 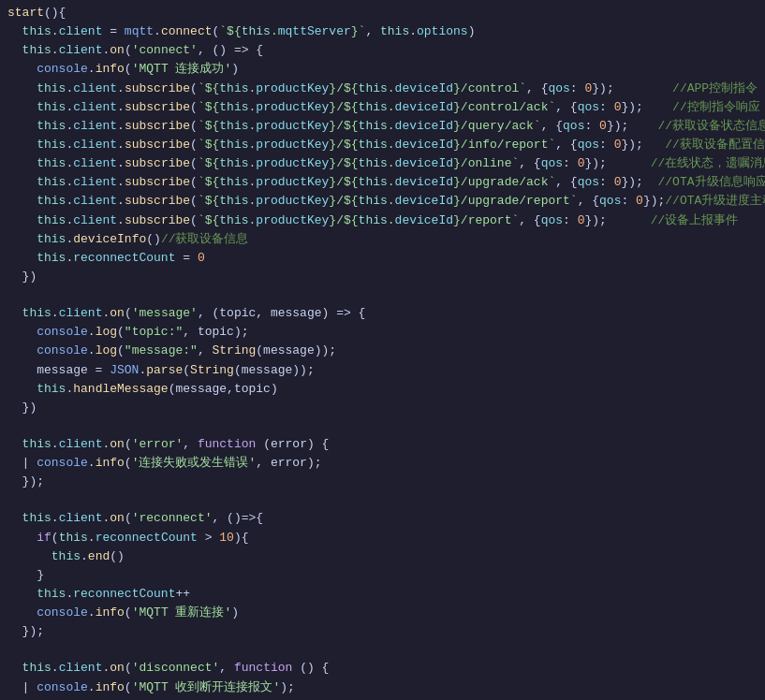 I want to click on code-line: }, so click(x=382, y=576).